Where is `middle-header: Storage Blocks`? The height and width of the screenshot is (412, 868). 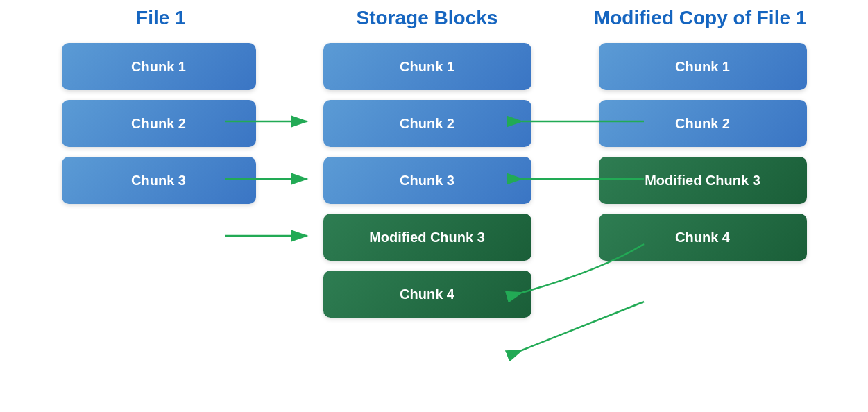 middle-header: Storage Blocks is located at coordinates (427, 18).